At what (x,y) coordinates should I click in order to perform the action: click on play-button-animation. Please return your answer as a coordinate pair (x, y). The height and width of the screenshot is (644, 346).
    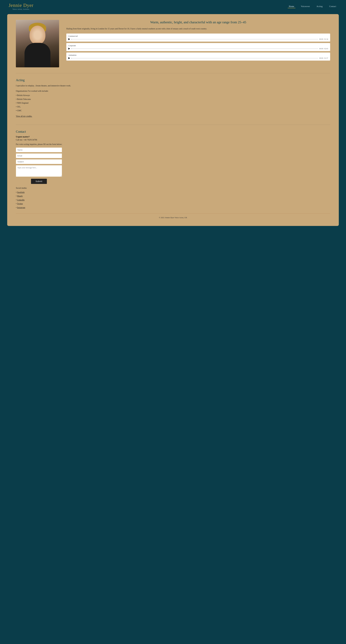
    Looking at the image, I should click on (69, 58).